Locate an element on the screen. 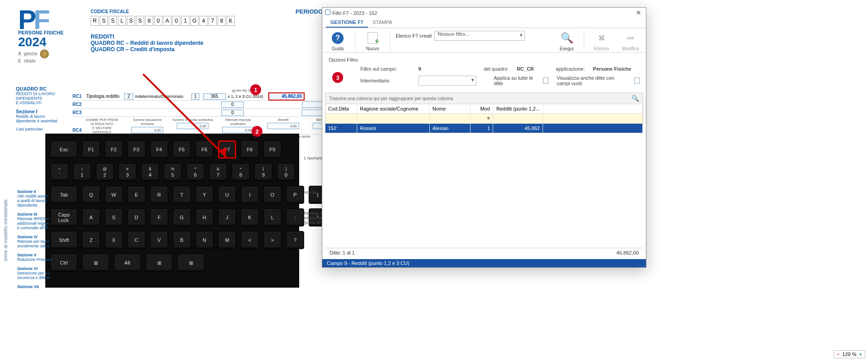 This screenshot has height=361, width=868. dialog-statusbar: Campo 9 - Redditi (punto 1,2 e 3 CU) is located at coordinates (484, 263).